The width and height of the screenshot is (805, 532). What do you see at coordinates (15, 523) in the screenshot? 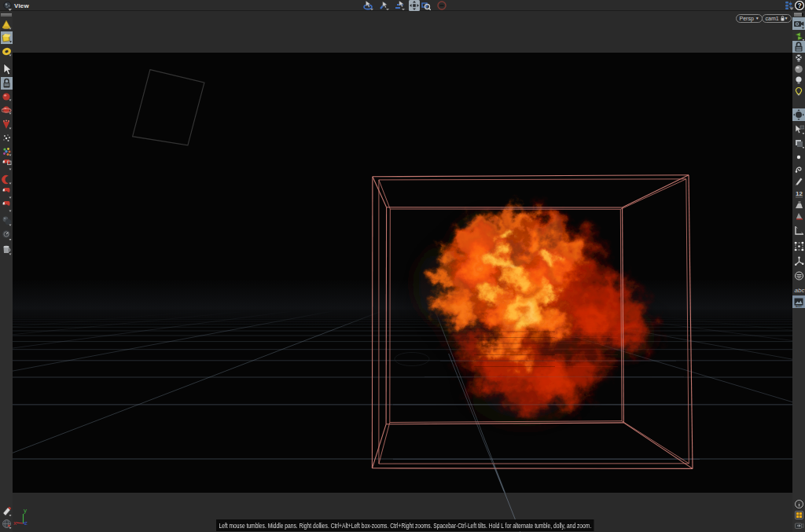
I see `svg-text: x` at bounding box center [15, 523].